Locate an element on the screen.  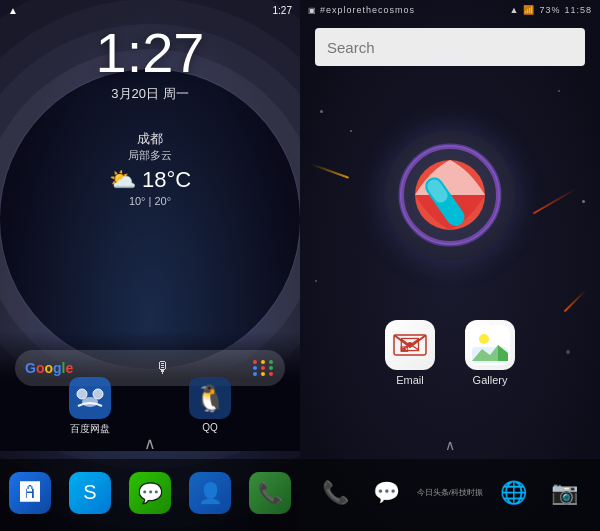
weather-condition: 局部多云 is located at coordinates (150, 156).